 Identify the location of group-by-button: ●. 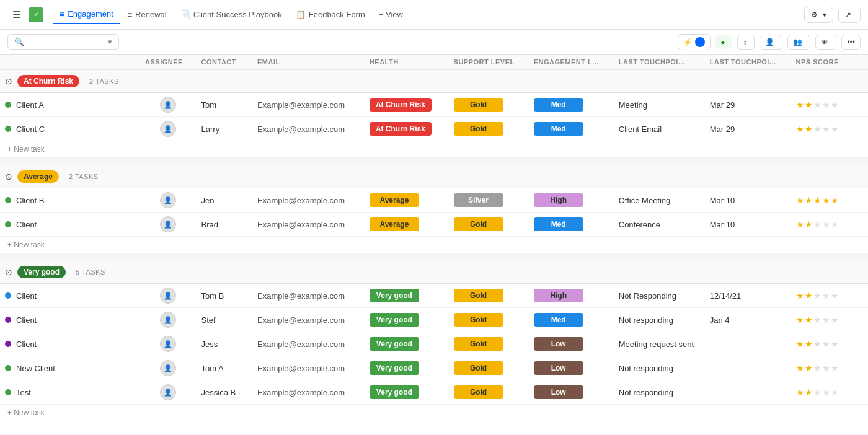
(724, 42).